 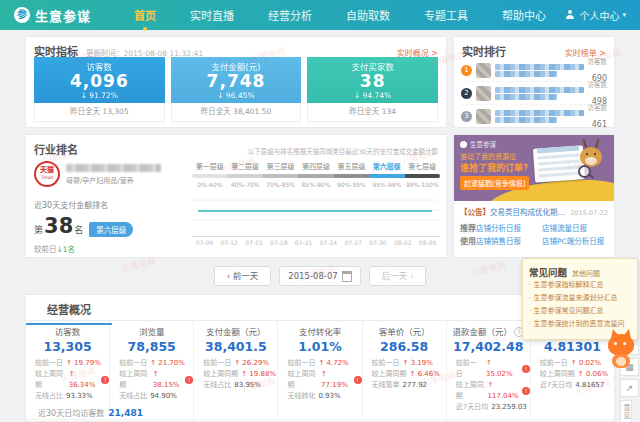 I want to click on tab-tier-4: 第四层级, so click(x=316, y=166).